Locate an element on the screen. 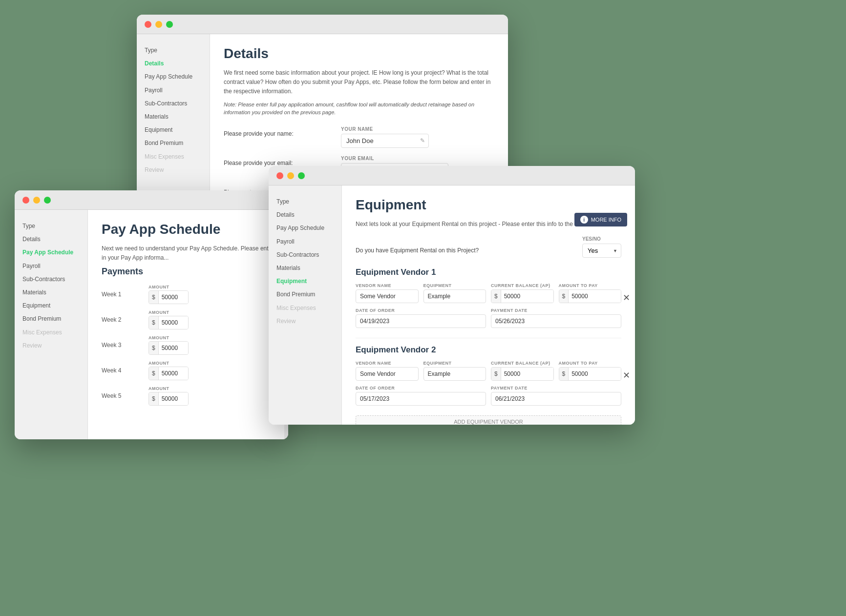  sidebar-item-materials-1: Materials is located at coordinates (173, 117).